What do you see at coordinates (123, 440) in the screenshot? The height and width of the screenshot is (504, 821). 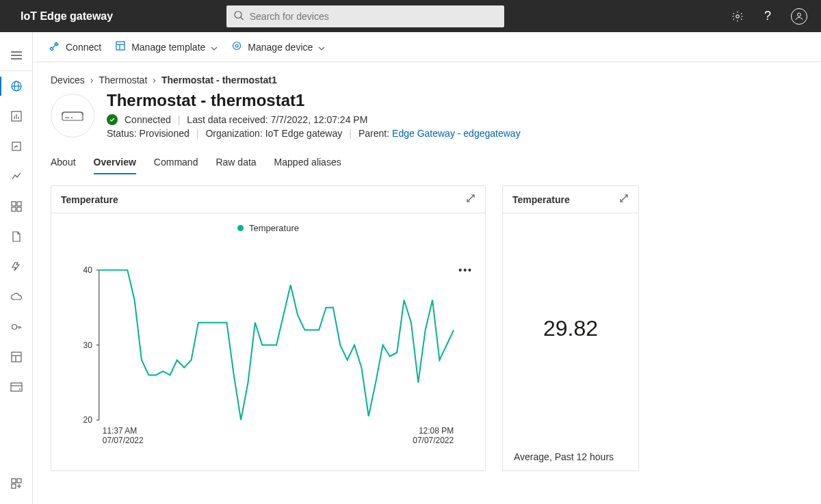 I see `x-start-date: 07/07/2022` at bounding box center [123, 440].